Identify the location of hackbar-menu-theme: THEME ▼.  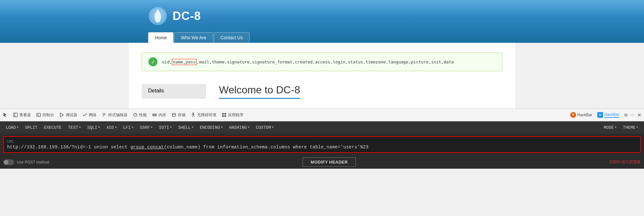
(630, 127).